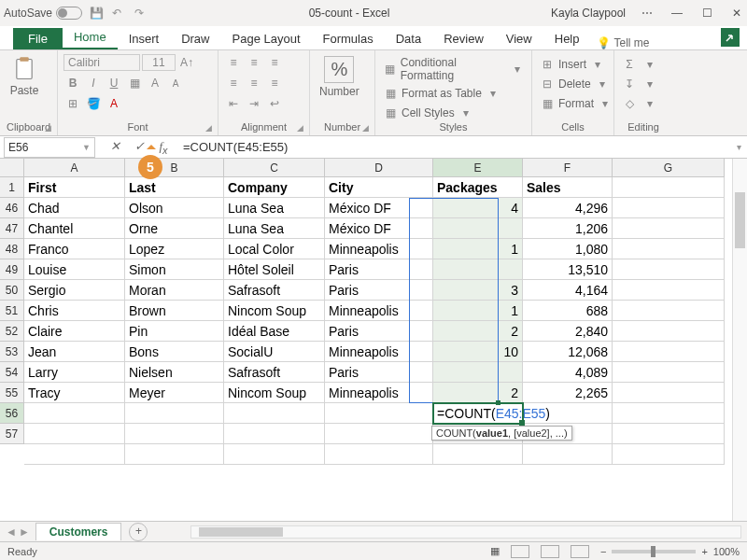 The width and height of the screenshot is (747, 560). Describe the element at coordinates (640, 64) in the screenshot. I see `autosum-button: Σ▾` at that location.